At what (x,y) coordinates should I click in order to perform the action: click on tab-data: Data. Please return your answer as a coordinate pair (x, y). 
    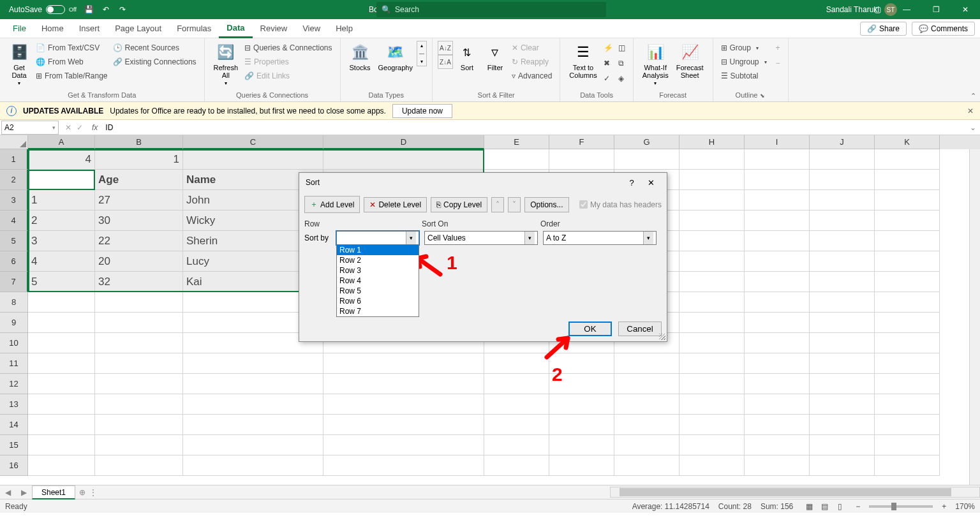
    Looking at the image, I should click on (235, 29).